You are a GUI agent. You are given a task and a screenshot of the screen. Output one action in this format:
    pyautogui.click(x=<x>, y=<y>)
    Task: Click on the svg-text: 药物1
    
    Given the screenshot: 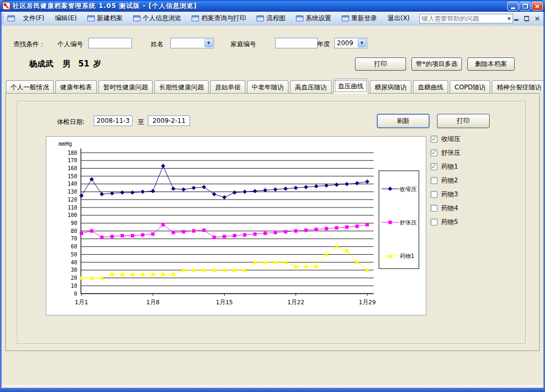 What is the action you would take?
    pyautogui.click(x=407, y=256)
    